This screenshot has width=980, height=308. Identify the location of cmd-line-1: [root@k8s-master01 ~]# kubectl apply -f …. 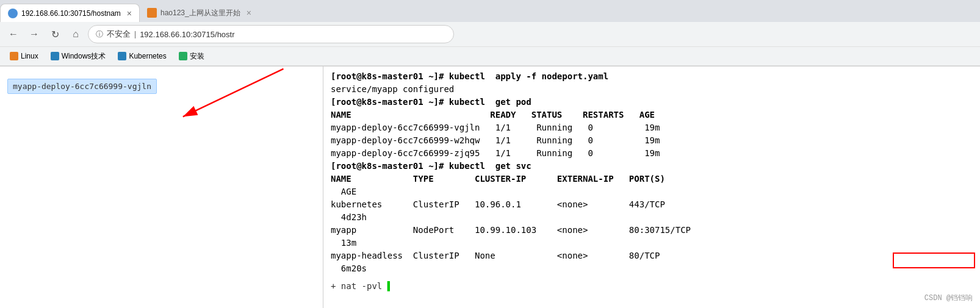
(470, 76).